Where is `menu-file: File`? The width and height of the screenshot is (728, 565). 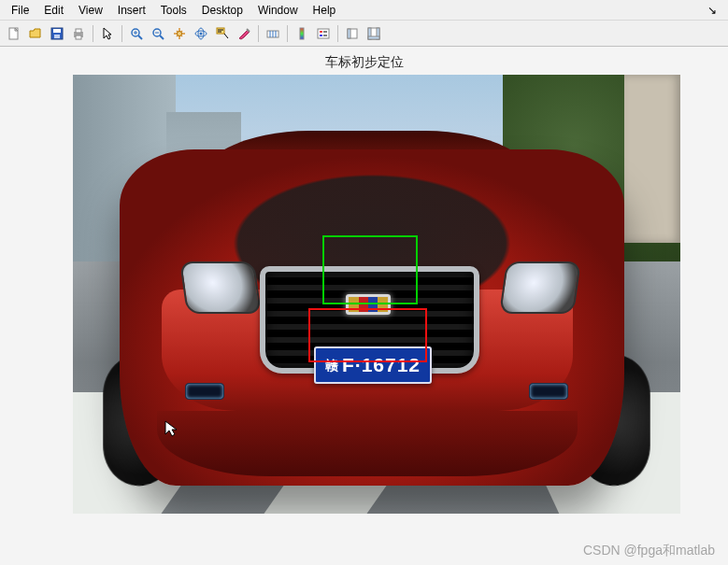
menu-file: File is located at coordinates (21, 10).